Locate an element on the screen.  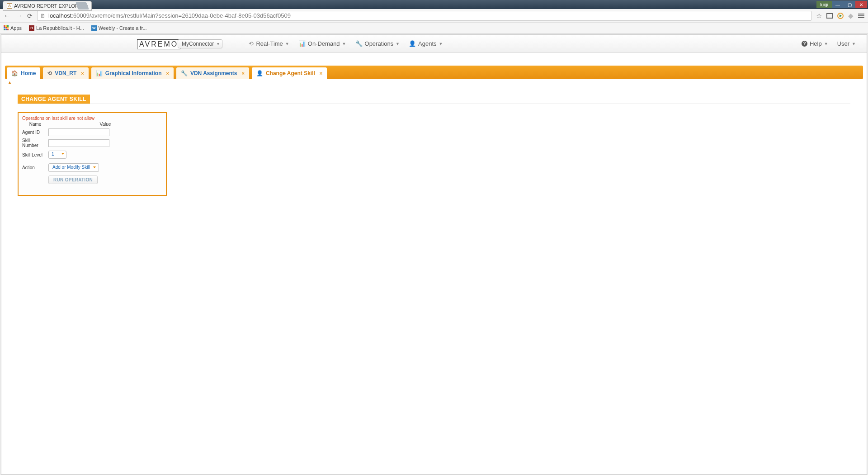
skill-level-label: Skill Level is located at coordinates (34, 155).